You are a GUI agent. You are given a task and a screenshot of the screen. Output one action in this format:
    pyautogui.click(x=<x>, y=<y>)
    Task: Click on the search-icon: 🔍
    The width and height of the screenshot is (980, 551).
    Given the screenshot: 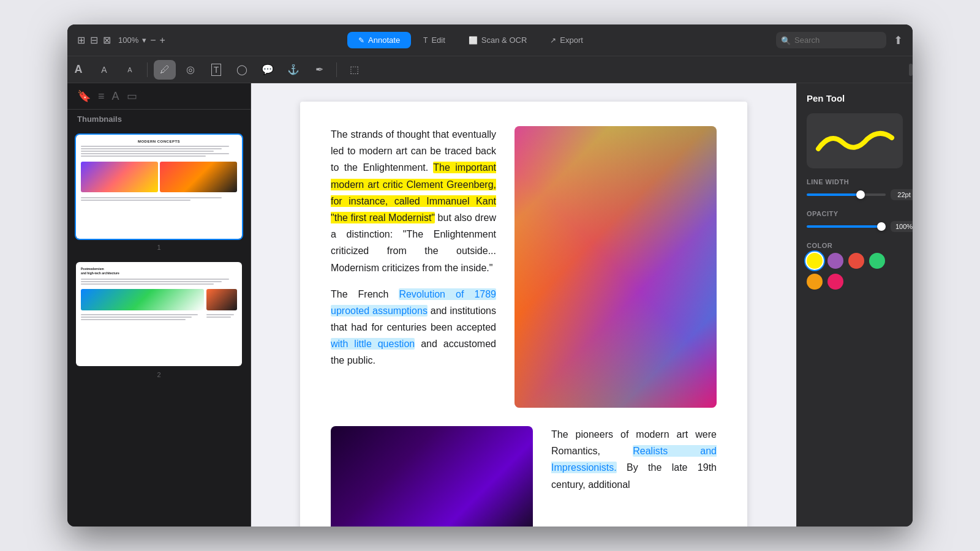 What is the action you would take?
    pyautogui.click(x=786, y=40)
    